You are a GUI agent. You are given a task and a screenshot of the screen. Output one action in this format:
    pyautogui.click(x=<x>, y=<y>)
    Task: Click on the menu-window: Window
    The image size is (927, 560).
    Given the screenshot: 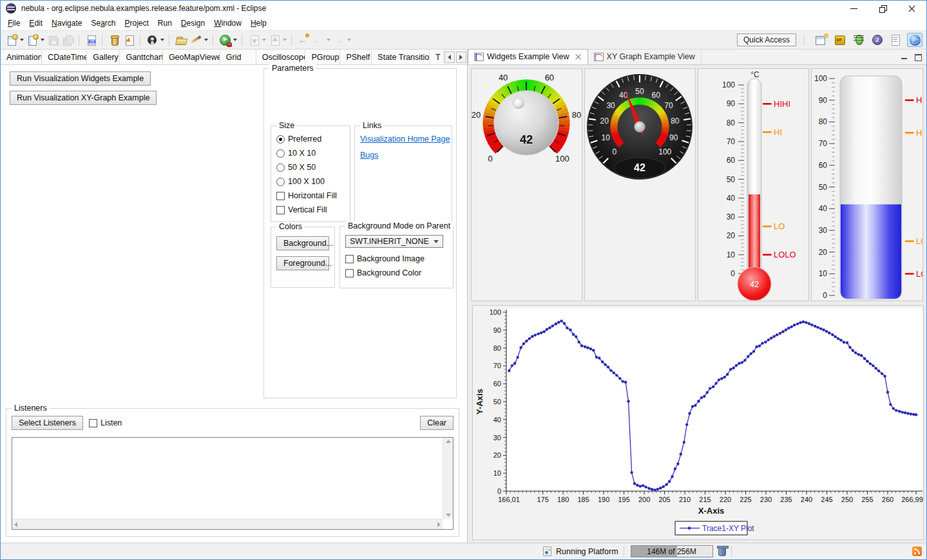 What is the action you would take?
    pyautogui.click(x=228, y=23)
    